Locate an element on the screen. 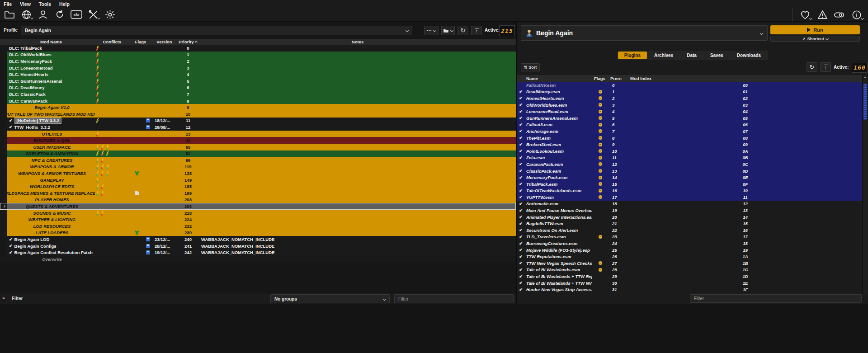 The width and height of the screenshot is (868, 353). plugin-row: ✔ Tale of Bi Wastelands + TTW NV Speech … is located at coordinates (690, 283).